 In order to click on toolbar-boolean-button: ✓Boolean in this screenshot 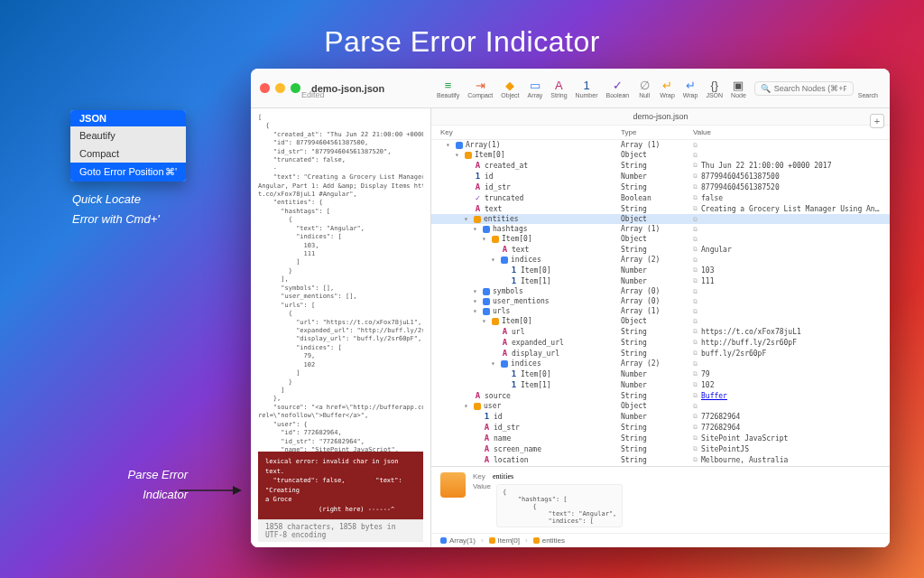, I will do `click(617, 89)`.